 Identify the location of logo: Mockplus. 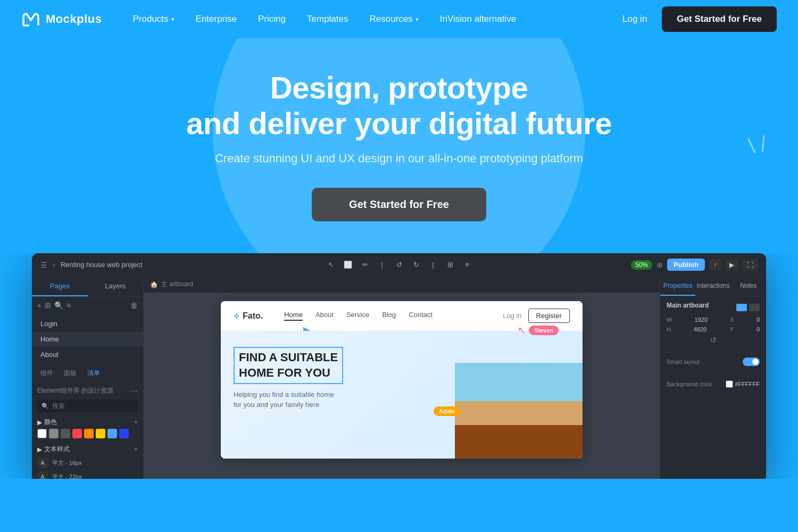
(62, 19).